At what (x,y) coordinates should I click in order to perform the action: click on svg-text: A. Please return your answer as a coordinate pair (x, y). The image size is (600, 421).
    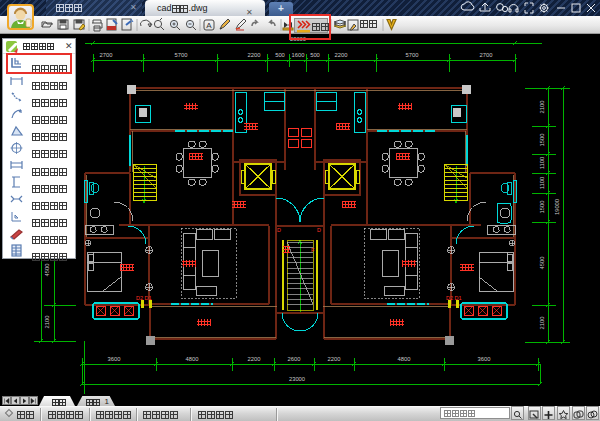
    Looking at the image, I should click on (209, 26).